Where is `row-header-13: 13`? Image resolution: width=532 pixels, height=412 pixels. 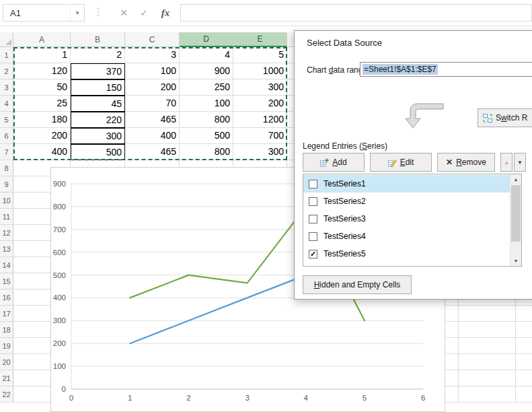 row-header-13: 13 is located at coordinates (7, 249).